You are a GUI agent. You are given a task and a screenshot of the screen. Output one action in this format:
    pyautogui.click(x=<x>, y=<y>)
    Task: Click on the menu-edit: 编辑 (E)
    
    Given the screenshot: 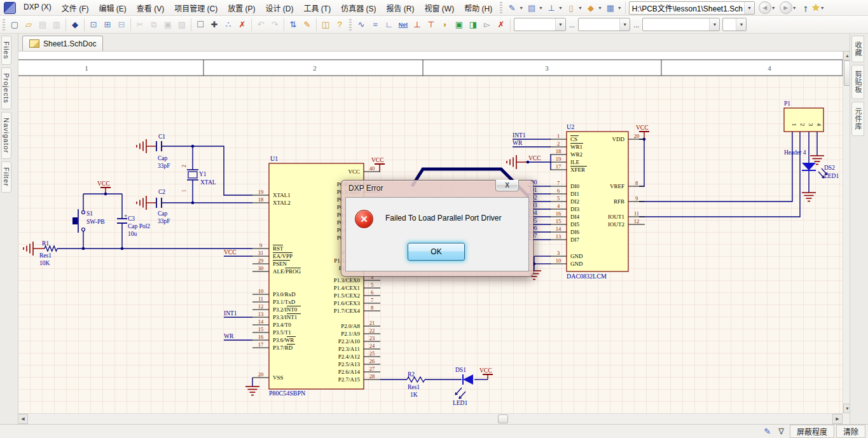 What is the action you would take?
    pyautogui.click(x=112, y=8)
    